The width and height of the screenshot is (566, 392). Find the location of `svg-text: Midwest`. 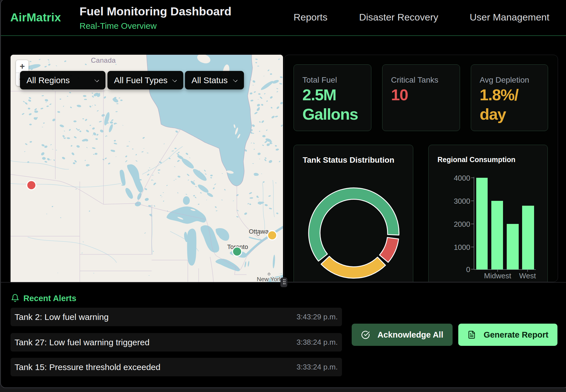

svg-text: Midwest is located at coordinates (498, 276).